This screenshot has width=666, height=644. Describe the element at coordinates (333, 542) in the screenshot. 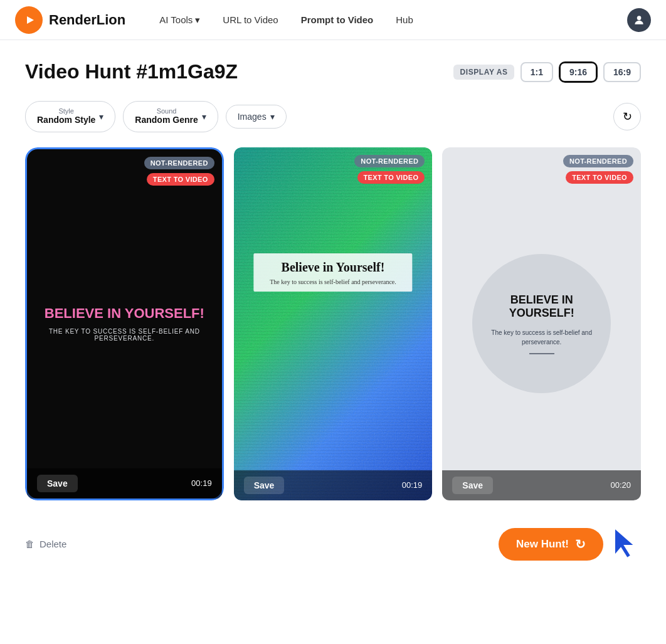

I see `bottom-bar: 🗑 Delete New Hunt! ↻` at that location.